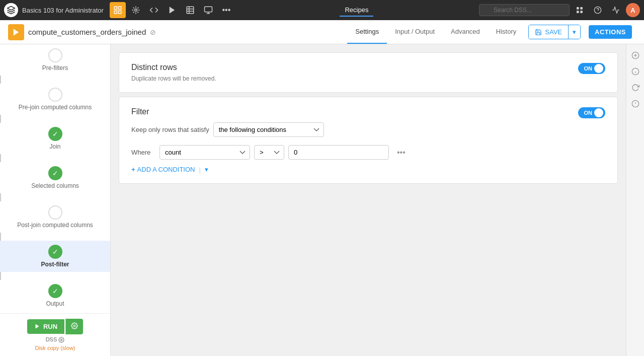  What do you see at coordinates (436, 32) in the screenshot?
I see `tab-bar: Settings Input / Output Advanced History` at bounding box center [436, 32].